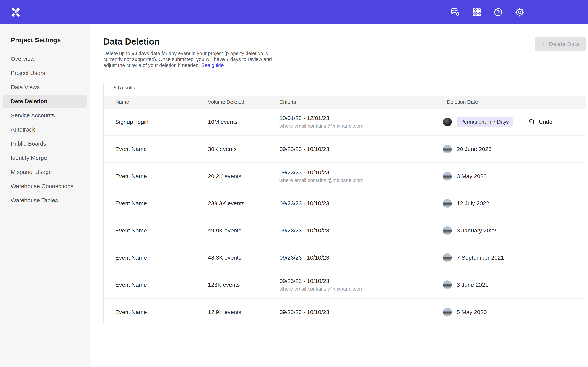 The height and width of the screenshot is (367, 588). What do you see at coordinates (45, 200) in the screenshot?
I see `sidebar-item-warehouse-tables: Warehouse Tables` at bounding box center [45, 200].